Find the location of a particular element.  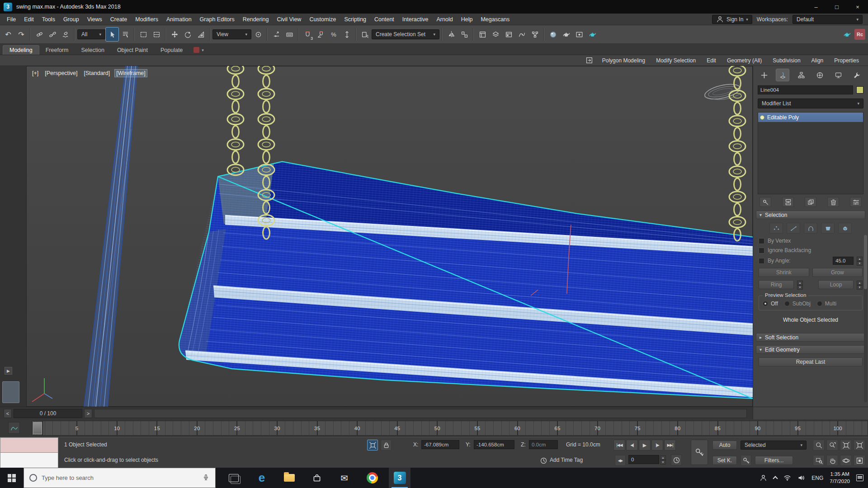

use-pivot-center-icon is located at coordinates (258, 34).